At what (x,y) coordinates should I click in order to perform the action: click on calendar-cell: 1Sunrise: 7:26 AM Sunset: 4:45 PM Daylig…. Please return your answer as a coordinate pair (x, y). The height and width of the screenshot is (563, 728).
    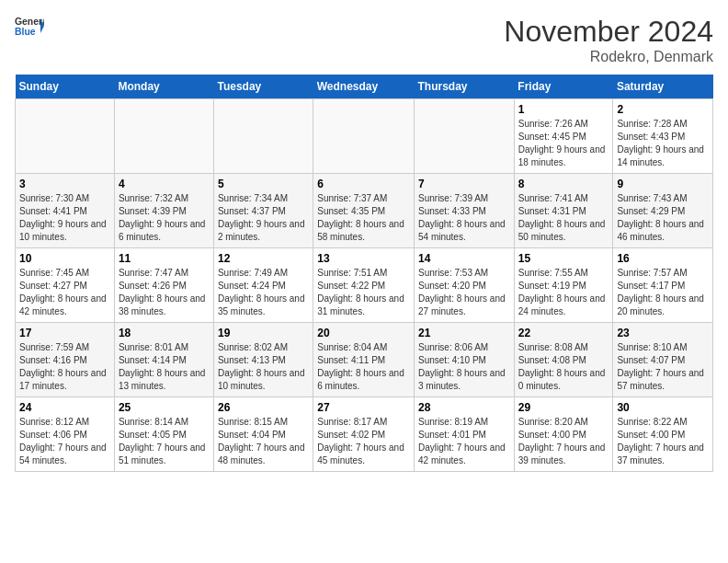
    Looking at the image, I should click on (563, 136).